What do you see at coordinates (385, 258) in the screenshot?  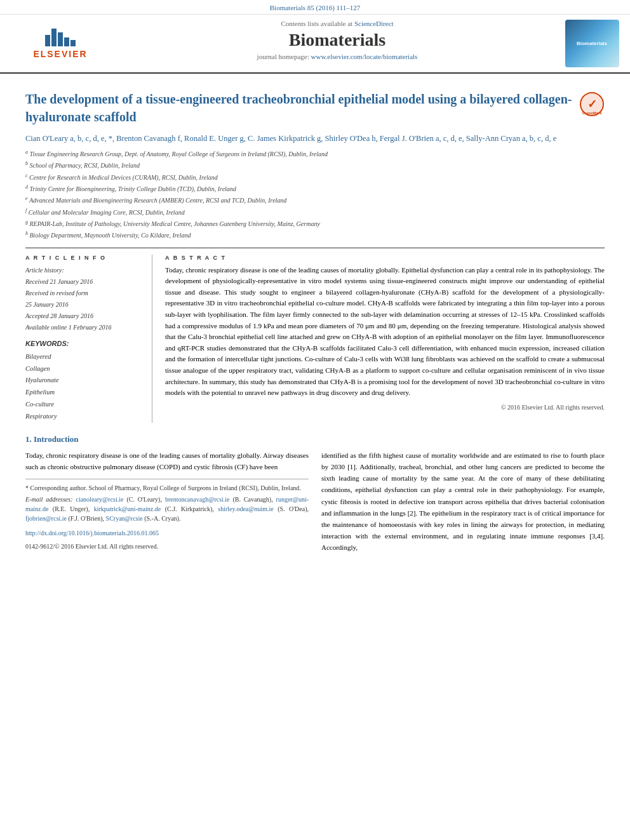 I see `abstract-heading: A B S T R A C T` at bounding box center [385, 258].